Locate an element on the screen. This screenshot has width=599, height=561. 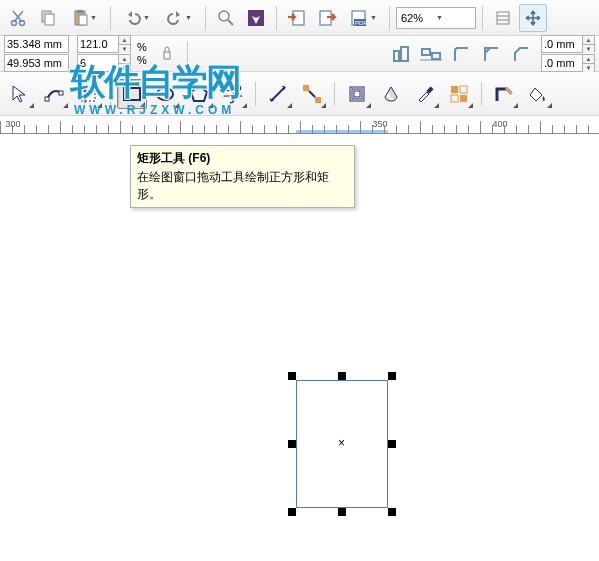
tool-tooltip: 矩形工具 (F6) 在绘图窗口拖动工具绘制正方形和矩形。 is located at coordinates (242, 176).